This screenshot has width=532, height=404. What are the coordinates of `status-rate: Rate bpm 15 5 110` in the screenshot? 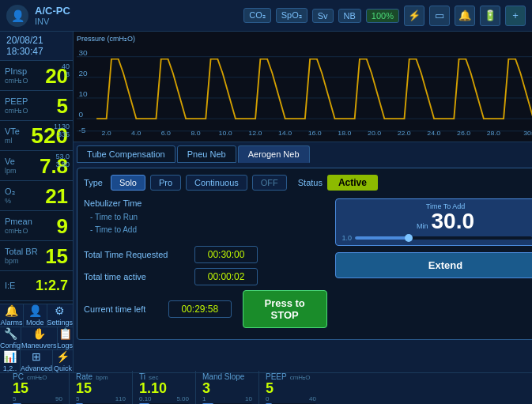 It's located at (101, 387).